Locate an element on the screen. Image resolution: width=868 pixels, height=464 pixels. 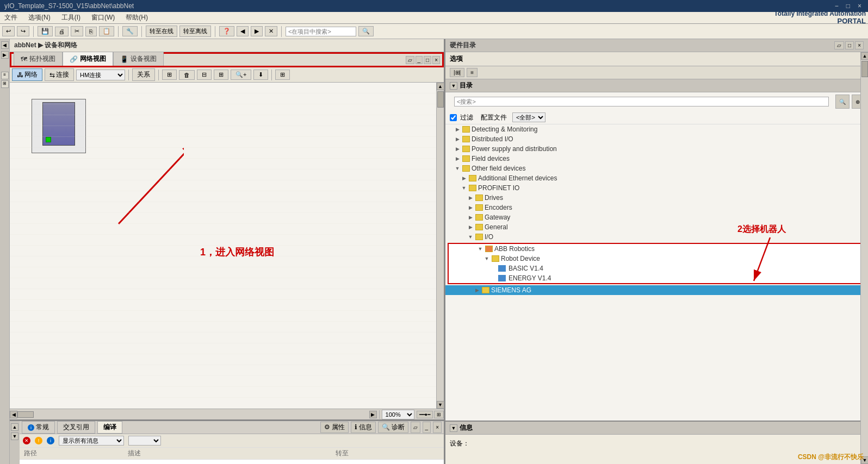
undock-bottom-btn: ▱ is located at coordinates (416, 427).